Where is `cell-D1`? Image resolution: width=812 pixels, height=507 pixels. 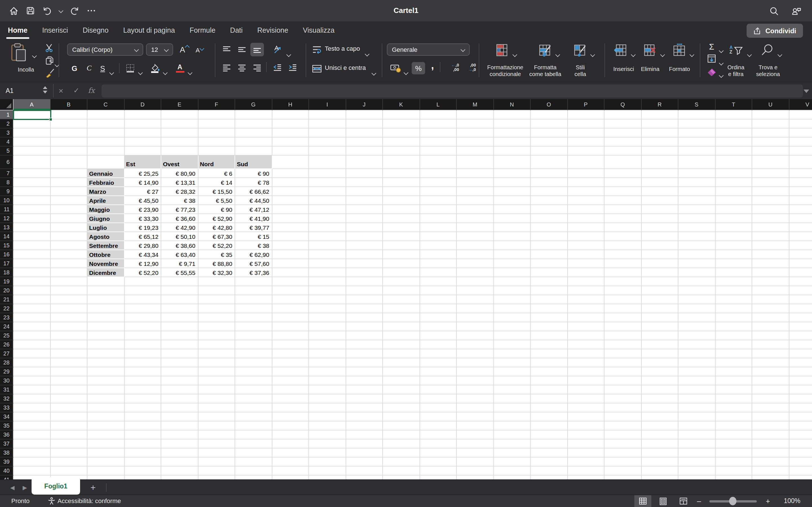
cell-D1 is located at coordinates (143, 115).